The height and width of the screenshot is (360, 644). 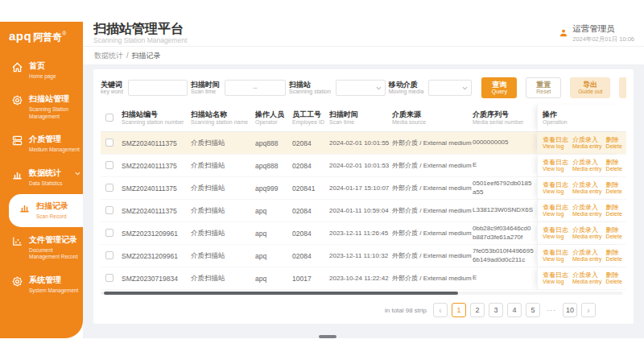 I want to click on sidebar-item-medium-management: 介质管理Medium Management, so click(x=42, y=143).